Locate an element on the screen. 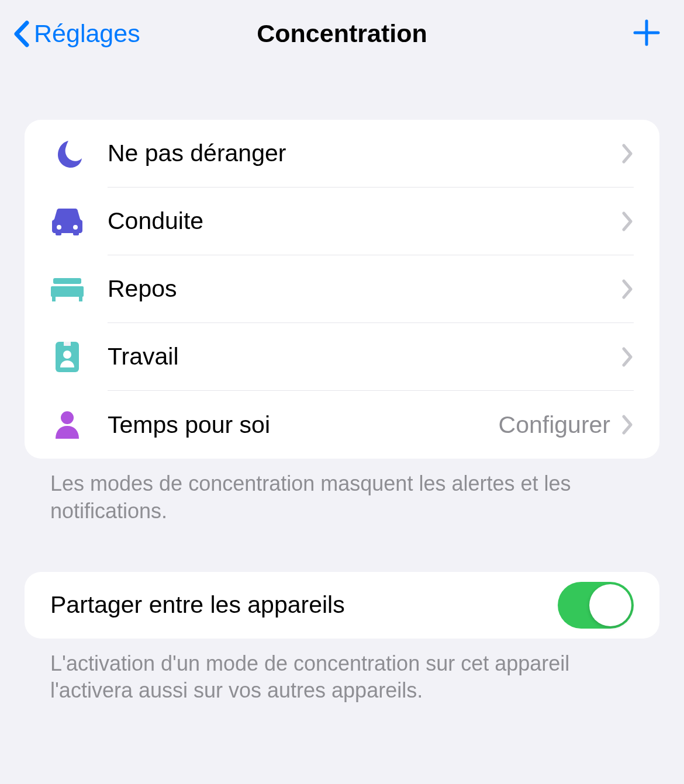 Image resolution: width=684 pixels, height=784 pixels. share-label: Partager entre les appareils is located at coordinates (198, 605).